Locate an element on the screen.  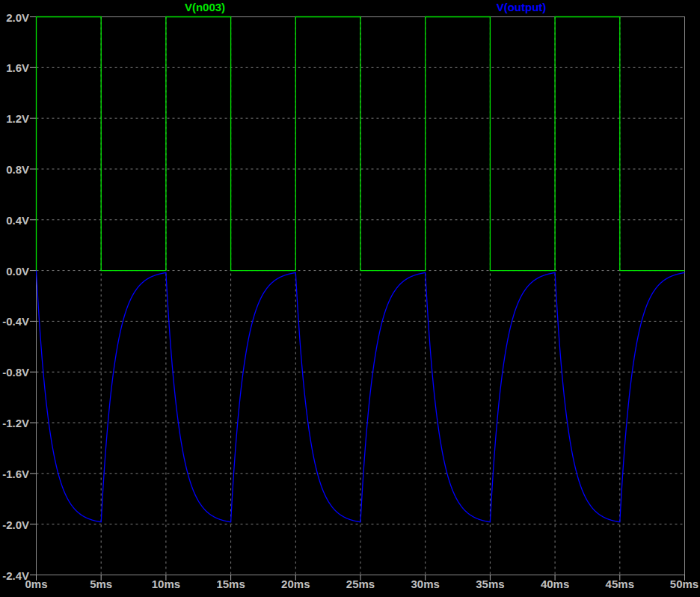
x-axis-tick-label: 5ms is located at coordinates (101, 584).